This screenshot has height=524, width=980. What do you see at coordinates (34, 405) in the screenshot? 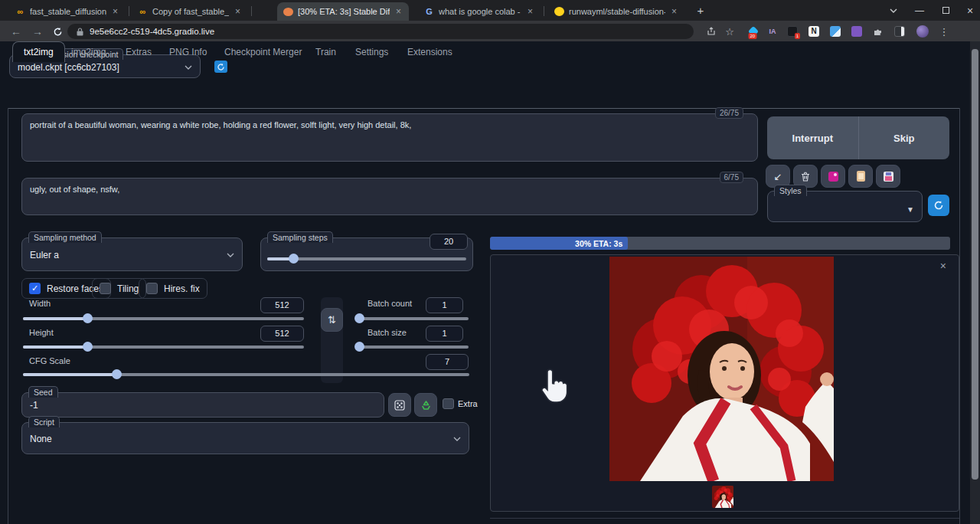
I see `seed-value: -1` at bounding box center [34, 405].